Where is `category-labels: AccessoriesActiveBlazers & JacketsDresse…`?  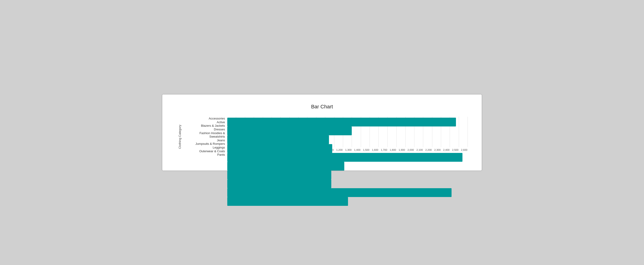
category-labels: AccessoriesActiveBlazers & JacketsDresse… is located at coordinates (205, 137).